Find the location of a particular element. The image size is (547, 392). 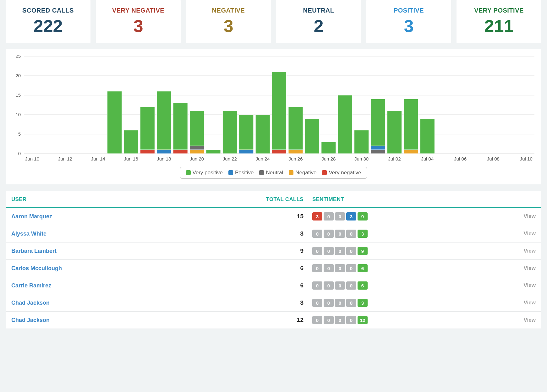

chart-legend: Very positive Positive Neutral Negative … is located at coordinates (274, 173).